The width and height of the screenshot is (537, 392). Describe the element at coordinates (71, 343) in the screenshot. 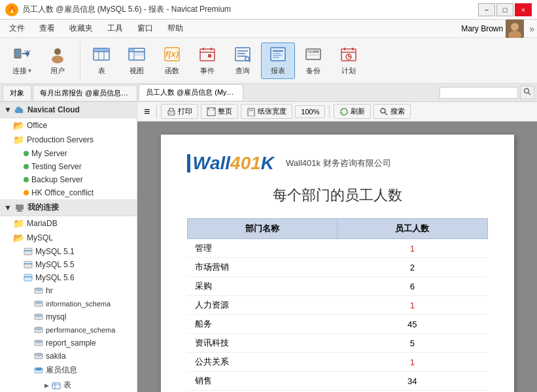

I see `sidebar-report-sample-label: report_sample` at that location.